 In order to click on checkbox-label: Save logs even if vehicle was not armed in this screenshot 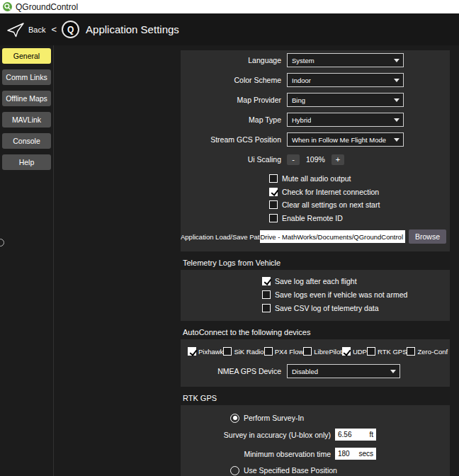, I will do `click(341, 295)`.